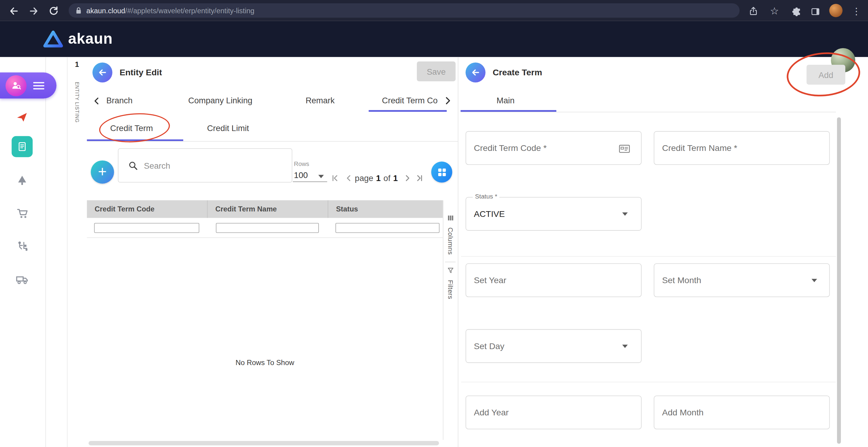  Describe the element at coordinates (22, 246) in the screenshot. I see `sidebar-item-procurement` at that location.